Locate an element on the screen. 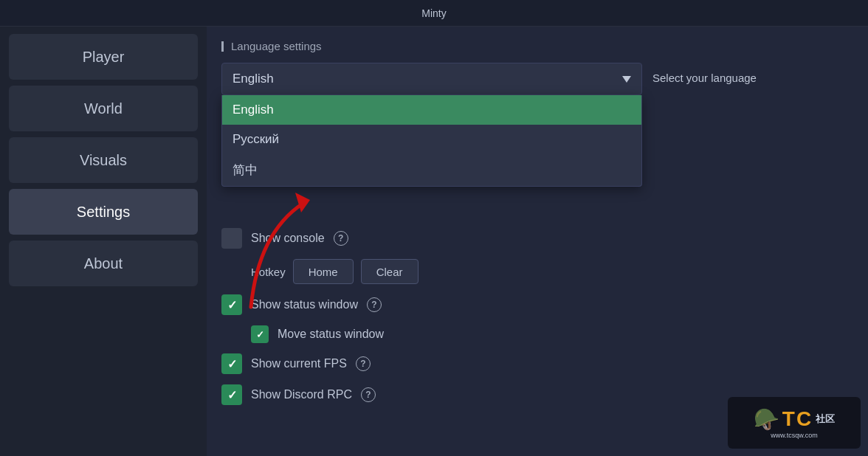 Image resolution: width=868 pixels, height=456 pixels. chevron-down-icon is located at coordinates (627, 80).